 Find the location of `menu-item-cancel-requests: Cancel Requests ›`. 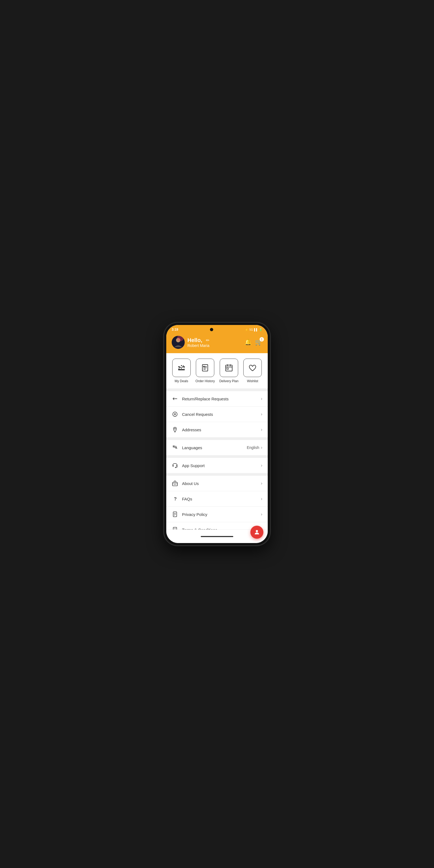

menu-item-cancel-requests: Cancel Requests › is located at coordinates (217, 414).